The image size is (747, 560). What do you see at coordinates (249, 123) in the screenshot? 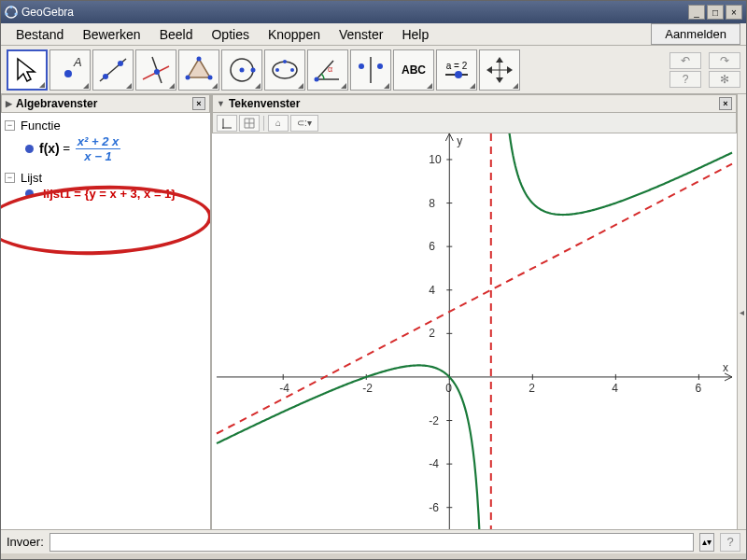
I see `toggle-grid-button` at bounding box center [249, 123].